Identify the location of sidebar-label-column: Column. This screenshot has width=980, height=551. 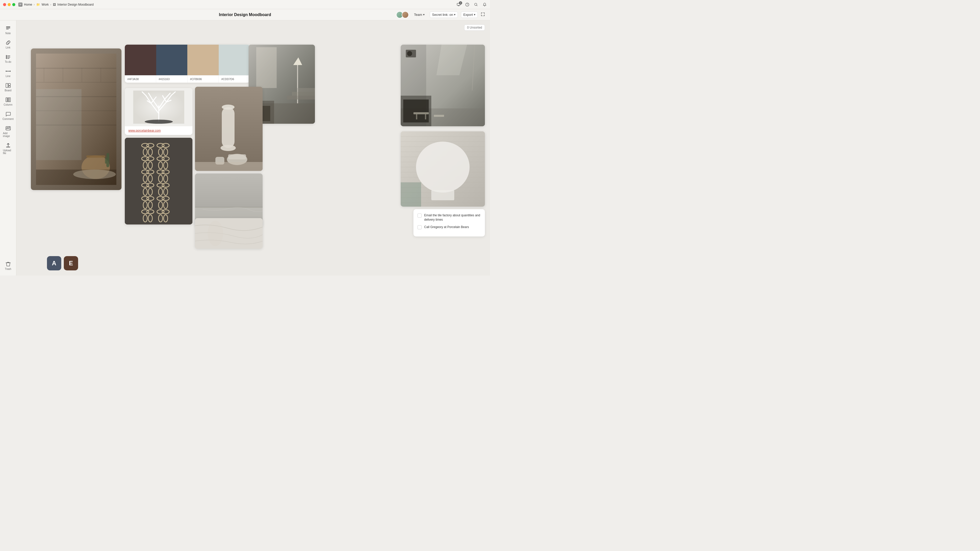
(8, 105).